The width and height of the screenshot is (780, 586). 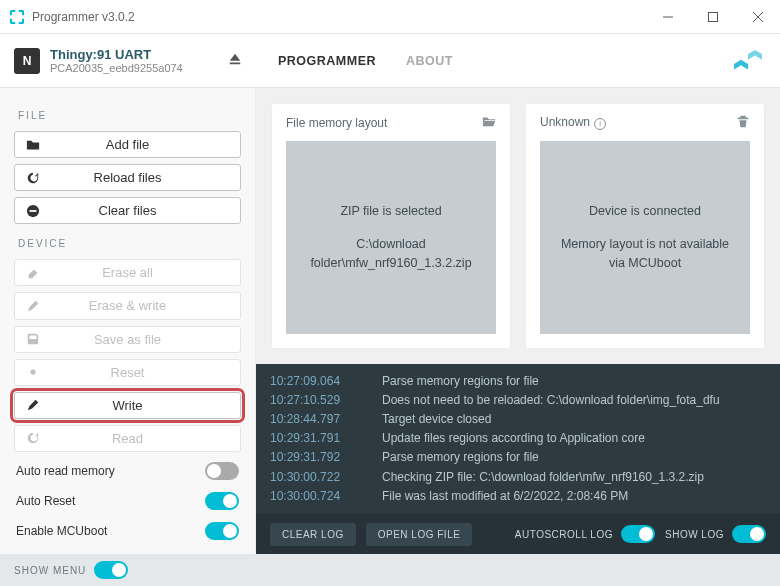 I want to click on folder-open-icon, so click(x=489, y=122).